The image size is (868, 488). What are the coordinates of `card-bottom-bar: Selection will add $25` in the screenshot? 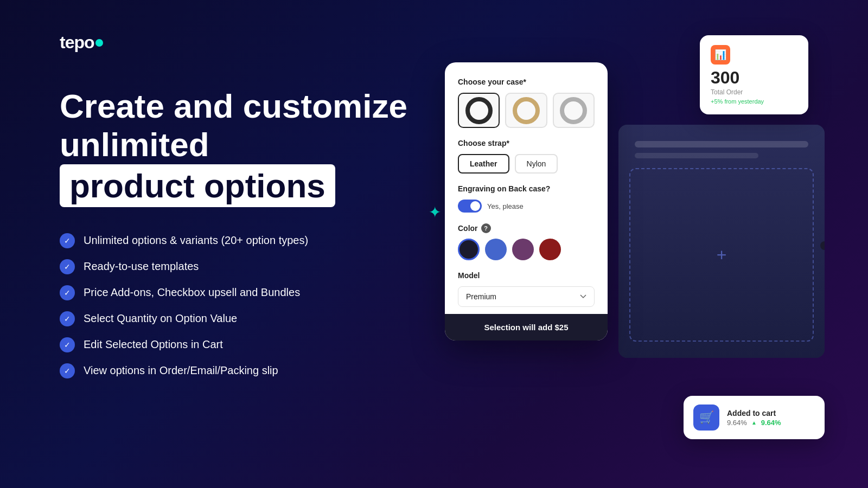 It's located at (526, 328).